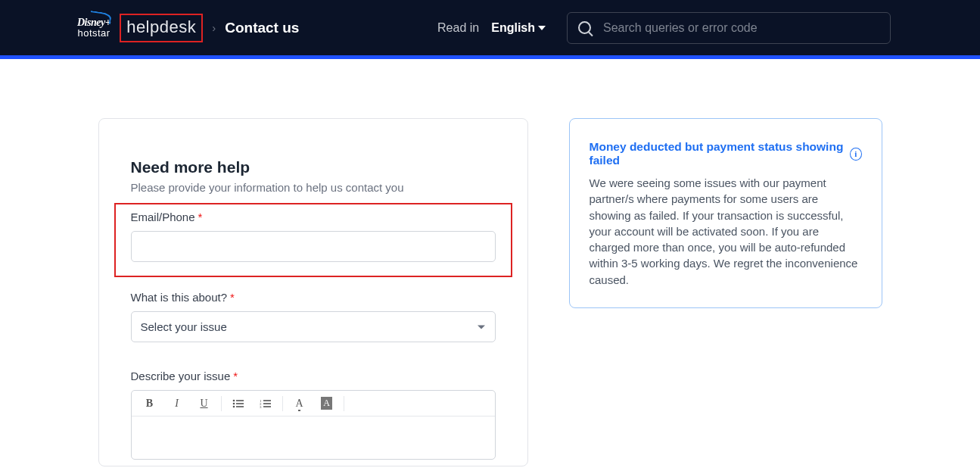 Image resolution: width=980 pixels, height=468 pixels. Describe the element at coordinates (313, 188) in the screenshot. I see `form-subtitle: Please provide your information to help …` at that location.